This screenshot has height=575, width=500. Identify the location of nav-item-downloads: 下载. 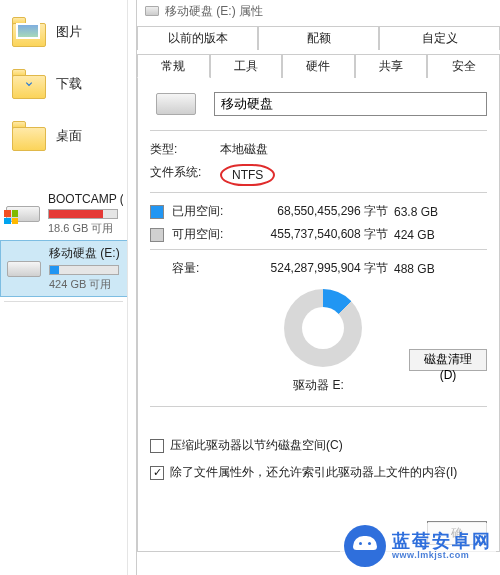
(64, 84).